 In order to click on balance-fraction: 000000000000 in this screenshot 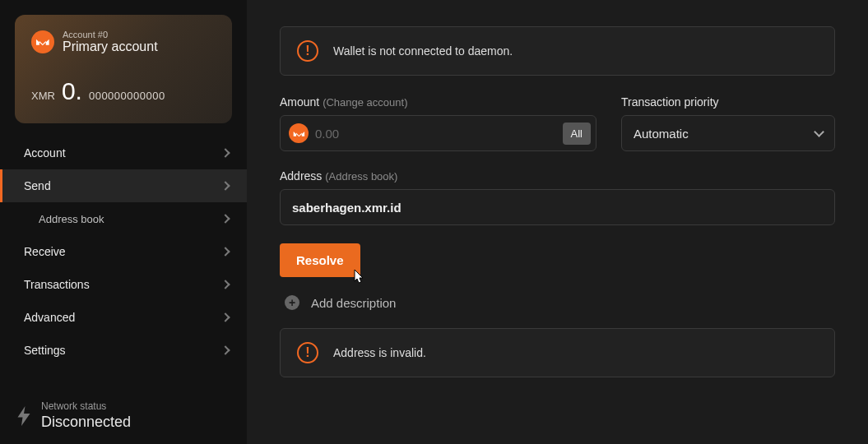, I will do `click(127, 95)`.